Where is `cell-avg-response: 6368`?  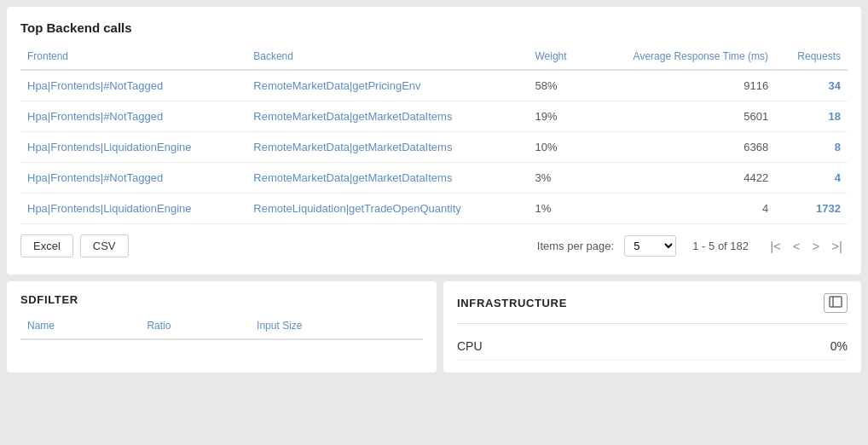 cell-avg-response: 6368 is located at coordinates (680, 147).